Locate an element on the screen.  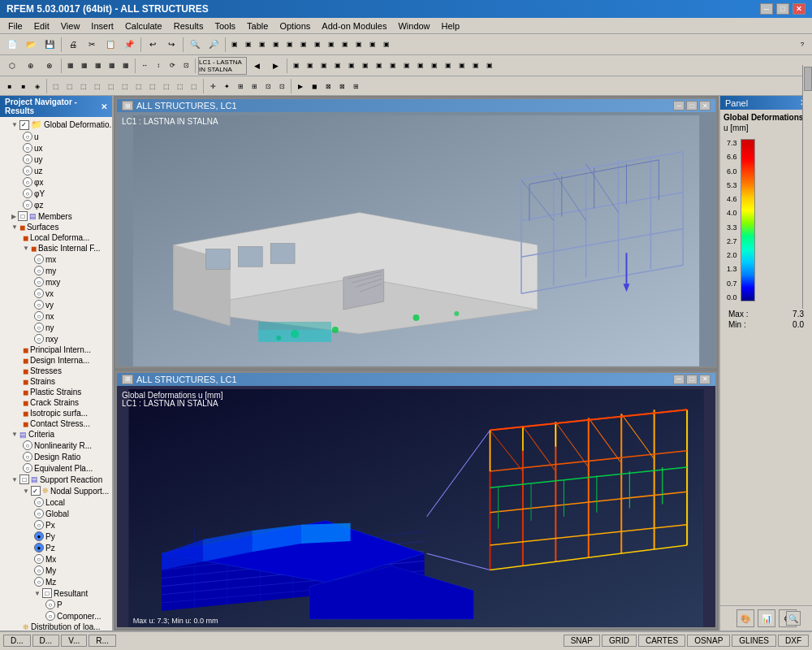
tree-p: ○ P is located at coordinates (56, 604).